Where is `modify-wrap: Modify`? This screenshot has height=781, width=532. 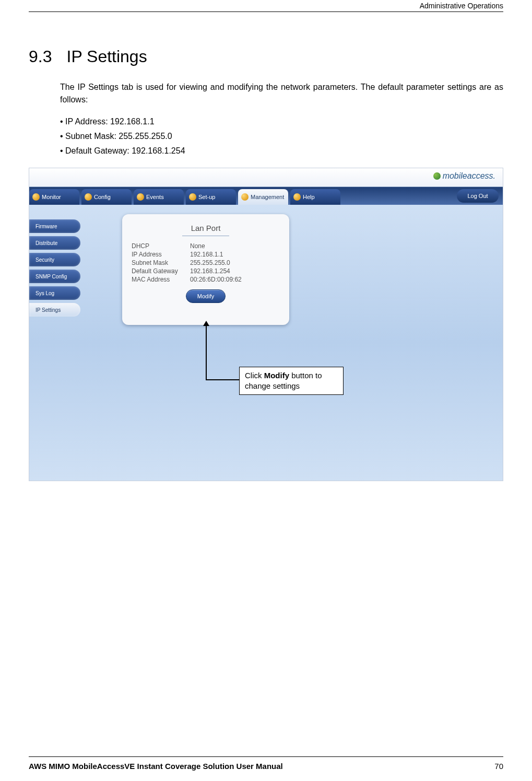
modify-wrap: Modify is located at coordinates (206, 296).